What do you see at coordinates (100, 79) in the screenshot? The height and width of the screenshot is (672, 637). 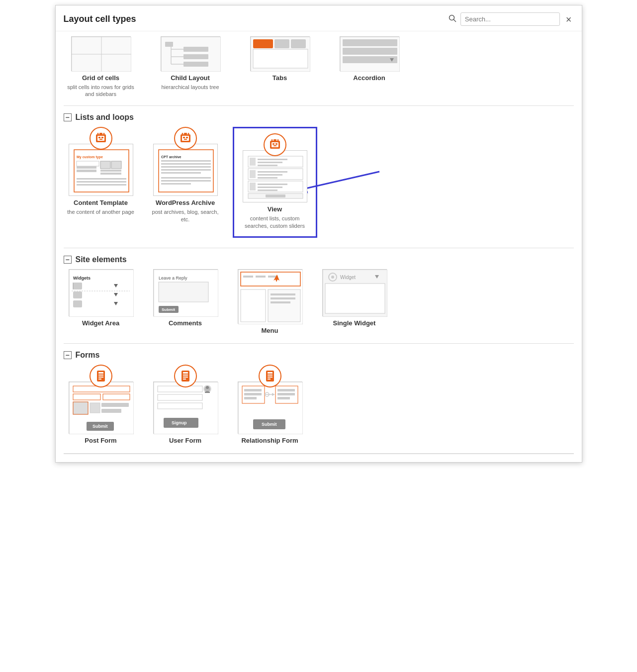 I see `grid-cells-label: Grid of cells` at bounding box center [100, 79].